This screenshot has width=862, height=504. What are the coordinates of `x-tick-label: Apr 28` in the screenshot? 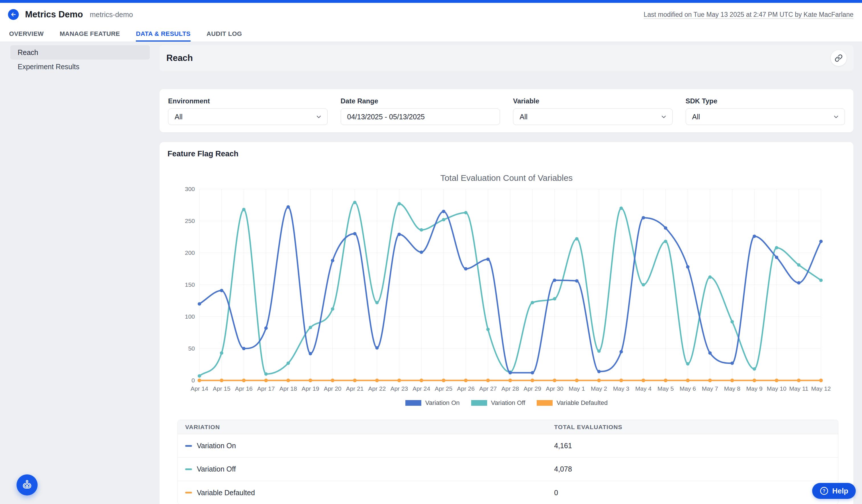 It's located at (510, 388).